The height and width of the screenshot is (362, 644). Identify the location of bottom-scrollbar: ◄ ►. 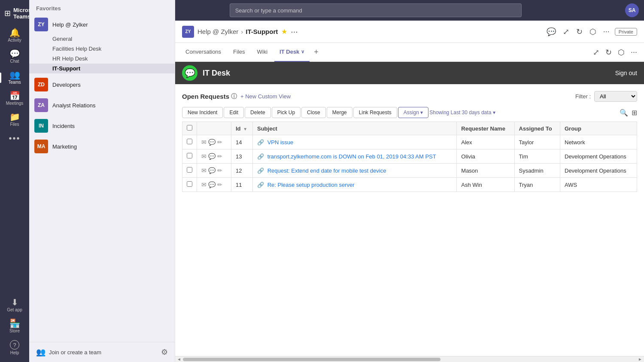
(410, 359).